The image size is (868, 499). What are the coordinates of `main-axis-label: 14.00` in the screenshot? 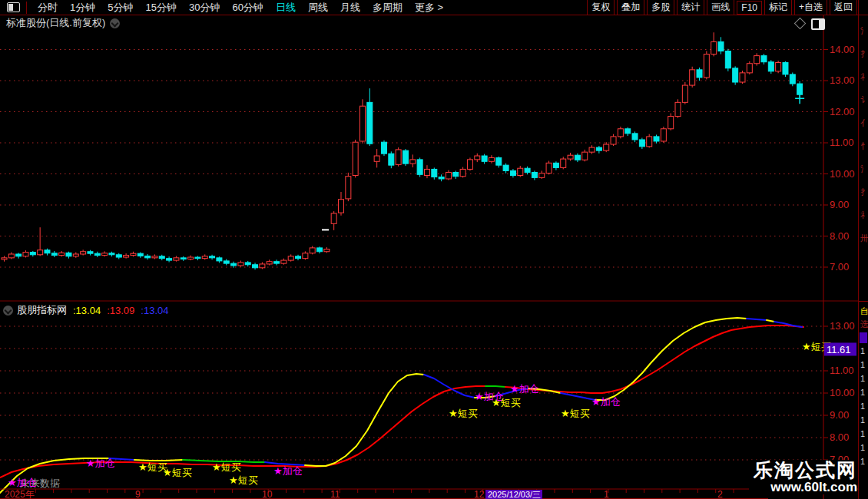 It's located at (842, 49).